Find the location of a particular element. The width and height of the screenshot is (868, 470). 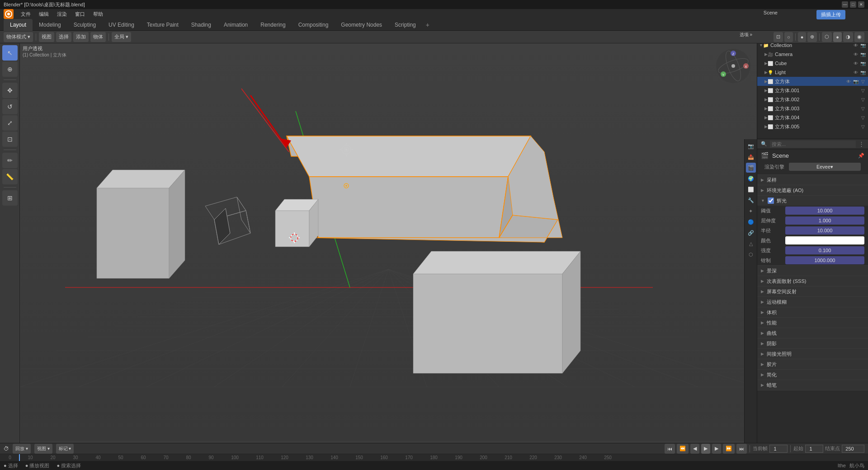

measure-tool: 📏 is located at coordinates (10, 177).